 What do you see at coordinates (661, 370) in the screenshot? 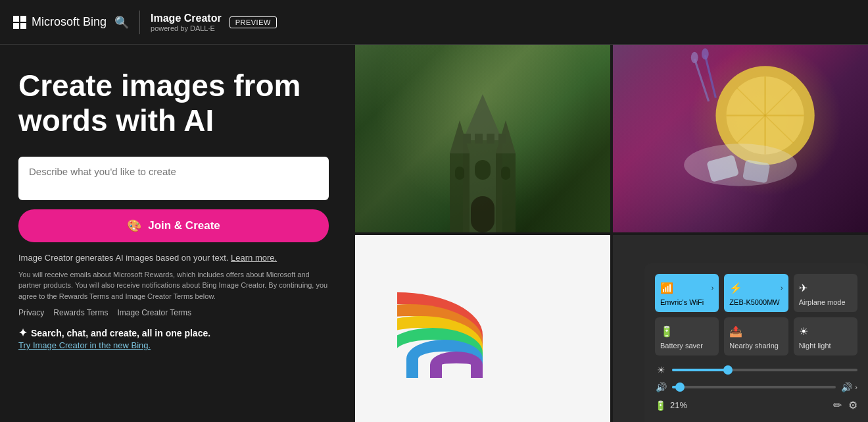
I see `brightness-icon: ☀` at bounding box center [661, 370].